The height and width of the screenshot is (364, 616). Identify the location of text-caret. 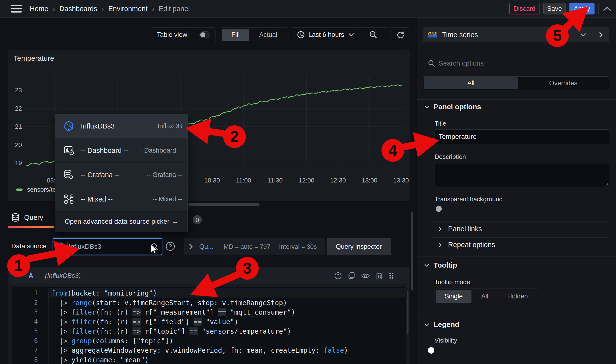
(68, 247).